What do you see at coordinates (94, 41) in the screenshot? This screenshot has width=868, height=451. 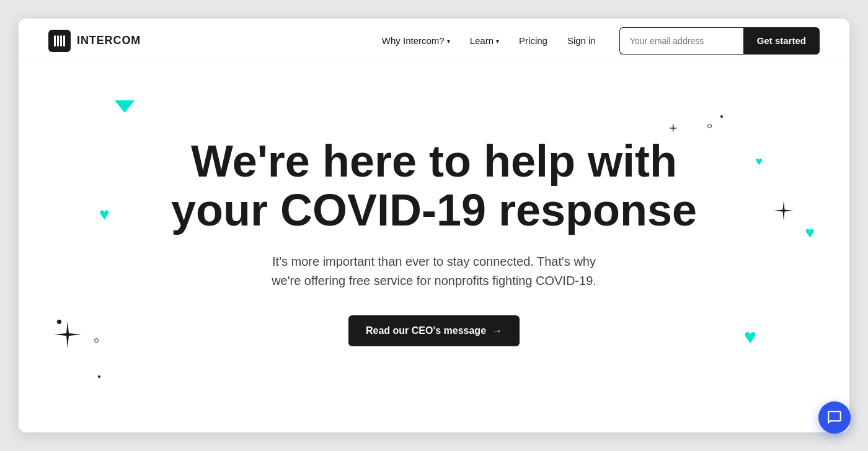 I see `logo: INTERCOM` at bounding box center [94, 41].